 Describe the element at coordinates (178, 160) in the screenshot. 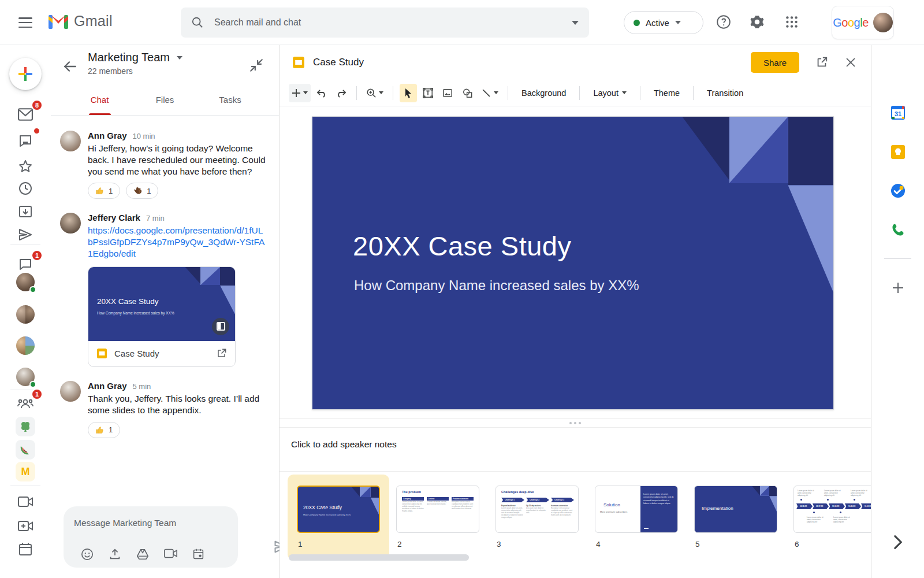

I see `message-text: Hi Jeffery, how’s it going today? Welcom…` at that location.